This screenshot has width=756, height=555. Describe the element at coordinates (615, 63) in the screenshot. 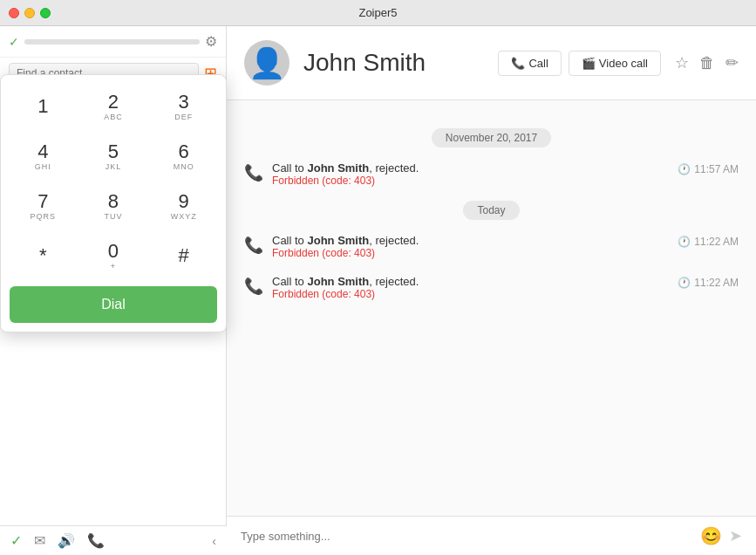

I see `video-call-button: 🎬 Video call` at that location.